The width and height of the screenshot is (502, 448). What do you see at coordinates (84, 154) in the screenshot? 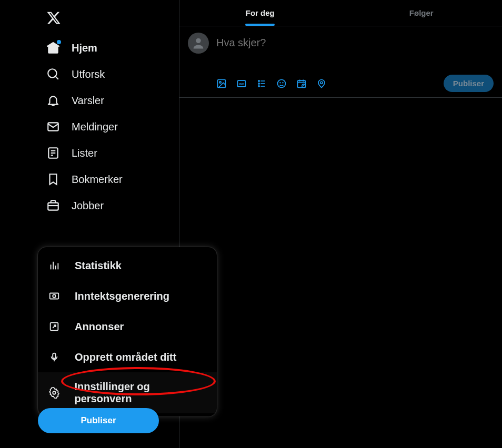
I see `nav-label: Lister` at bounding box center [84, 154].